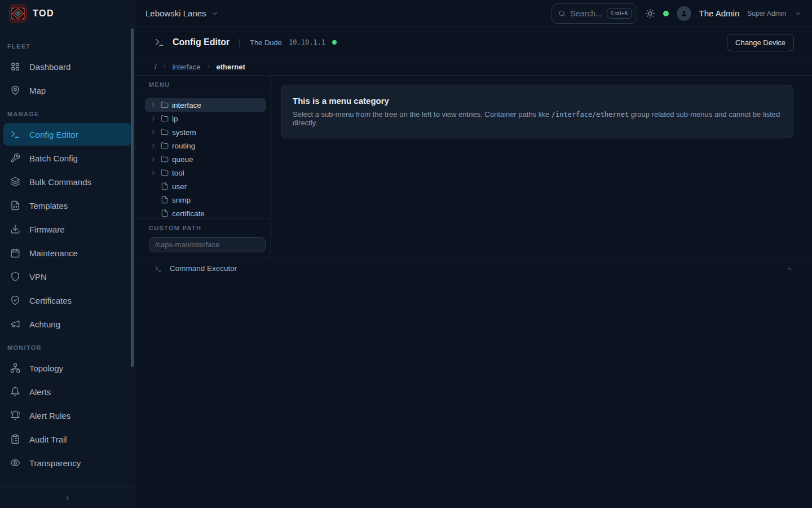  I want to click on brand-header: TOD, so click(68, 14).